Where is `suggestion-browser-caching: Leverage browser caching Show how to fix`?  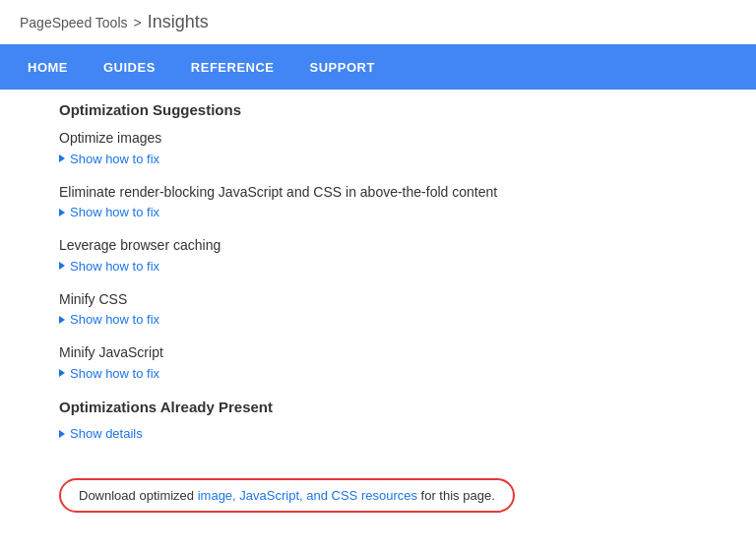 suggestion-browser-caching: Leverage browser caching Show how to fix is located at coordinates (398, 256).